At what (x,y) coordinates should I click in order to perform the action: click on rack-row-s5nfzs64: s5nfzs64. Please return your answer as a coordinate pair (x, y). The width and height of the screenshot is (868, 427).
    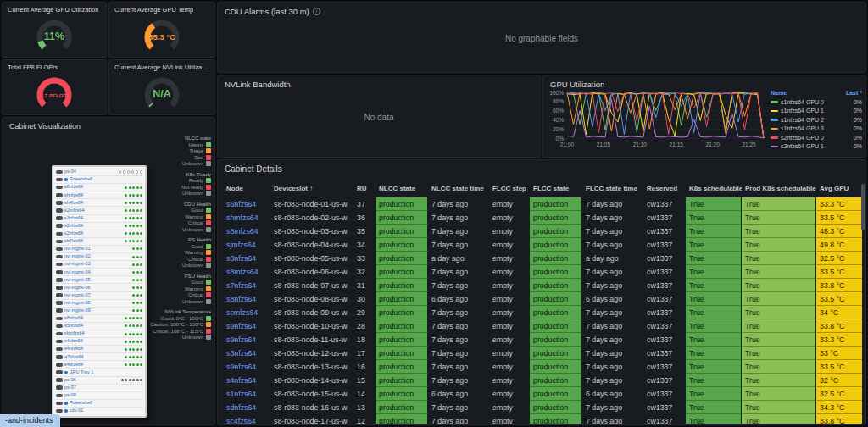
    Looking at the image, I should click on (99, 327).